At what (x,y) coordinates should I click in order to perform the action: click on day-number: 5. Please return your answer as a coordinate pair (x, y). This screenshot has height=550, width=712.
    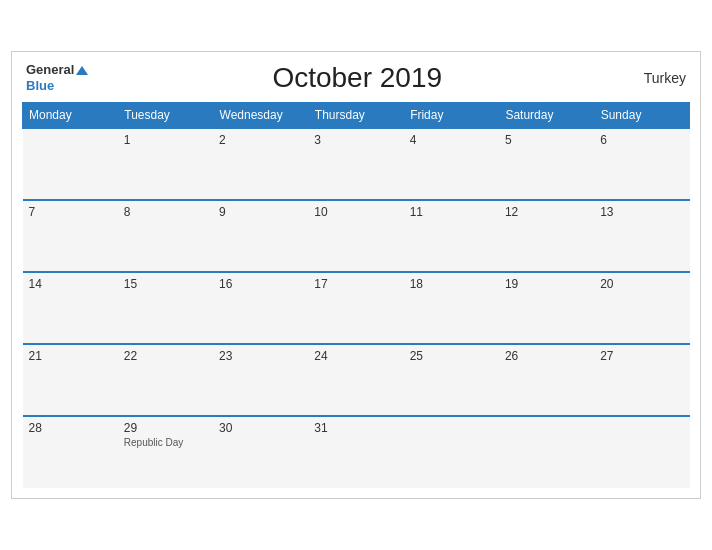
    Looking at the image, I should click on (546, 140).